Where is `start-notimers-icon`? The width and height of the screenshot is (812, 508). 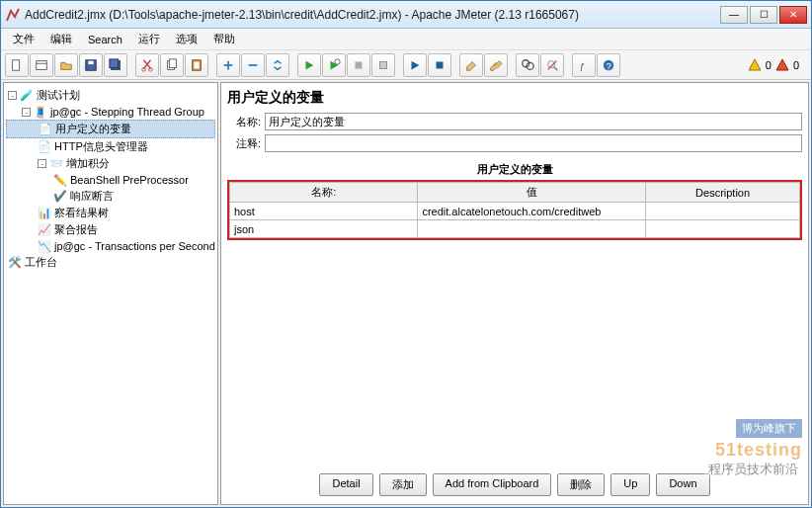 start-notimers-icon is located at coordinates (334, 65).